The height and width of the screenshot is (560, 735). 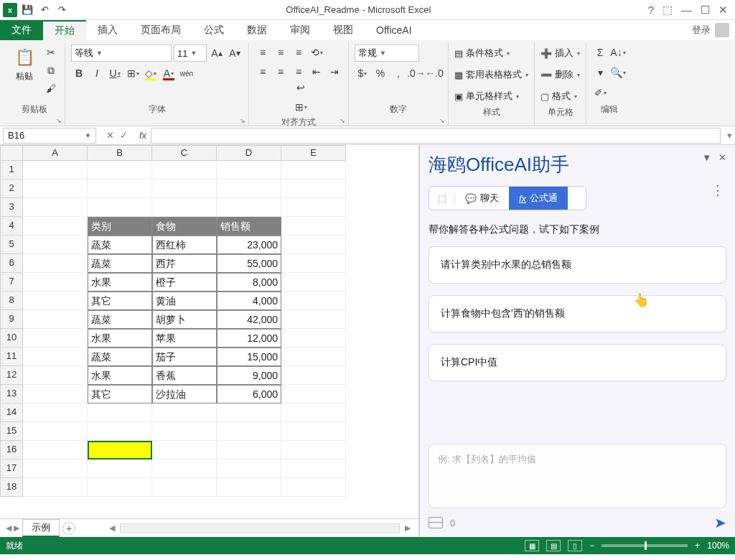 What do you see at coordinates (600, 93) in the screenshot?
I see `clear-icon: ✐▾` at bounding box center [600, 93].